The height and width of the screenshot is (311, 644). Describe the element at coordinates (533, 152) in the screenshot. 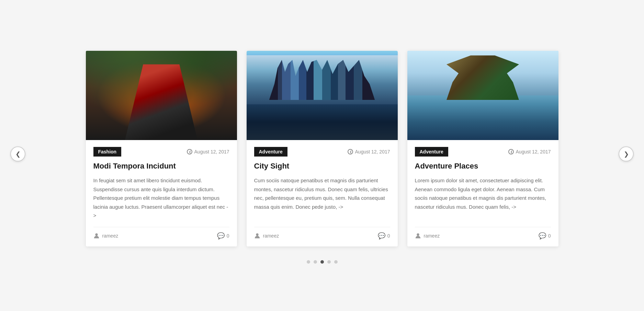

I see `card-3-date-text: August 12, 2017` at that location.